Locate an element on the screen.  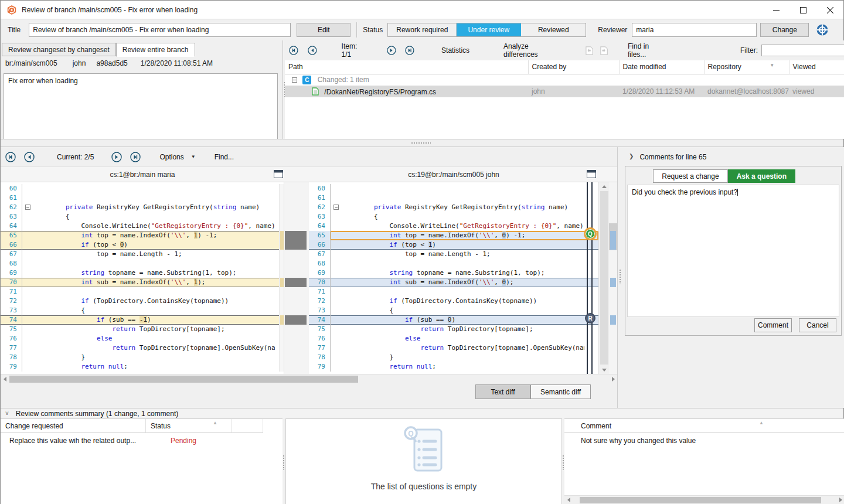
summary-collapse-chevron-icon: ˅ is located at coordinates (7, 414).